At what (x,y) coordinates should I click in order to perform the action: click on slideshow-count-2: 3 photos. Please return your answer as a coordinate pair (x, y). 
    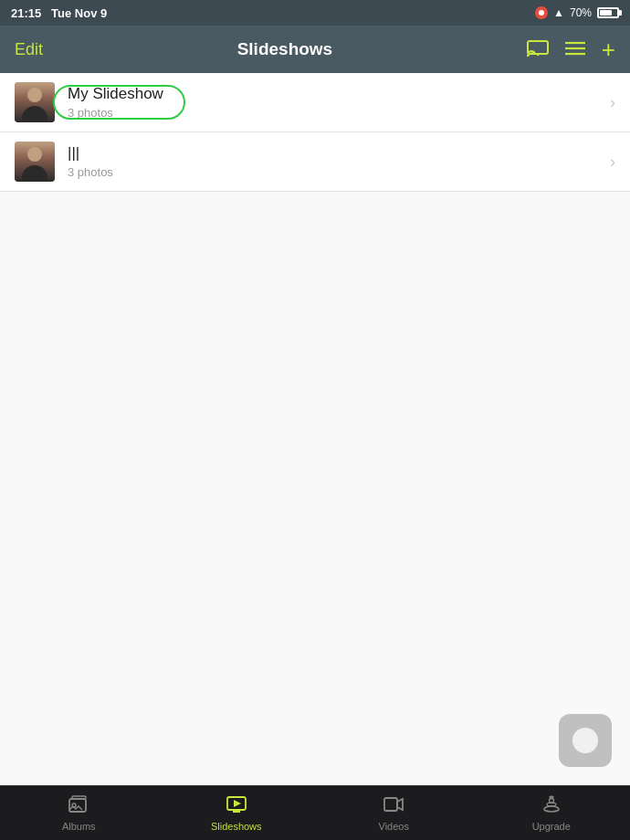
    Looking at the image, I should click on (339, 172).